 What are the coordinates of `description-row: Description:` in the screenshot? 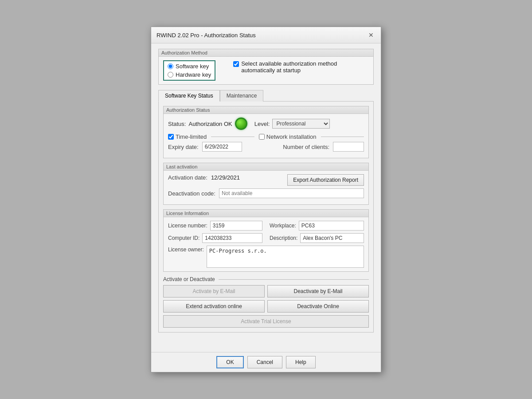 It's located at (317, 238).